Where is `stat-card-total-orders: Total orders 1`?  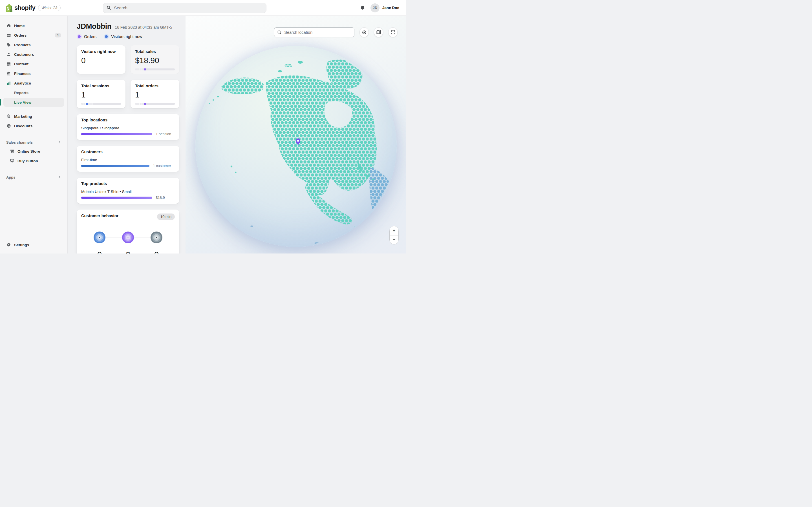 stat-card-total-orders: Total orders 1 is located at coordinates (155, 94).